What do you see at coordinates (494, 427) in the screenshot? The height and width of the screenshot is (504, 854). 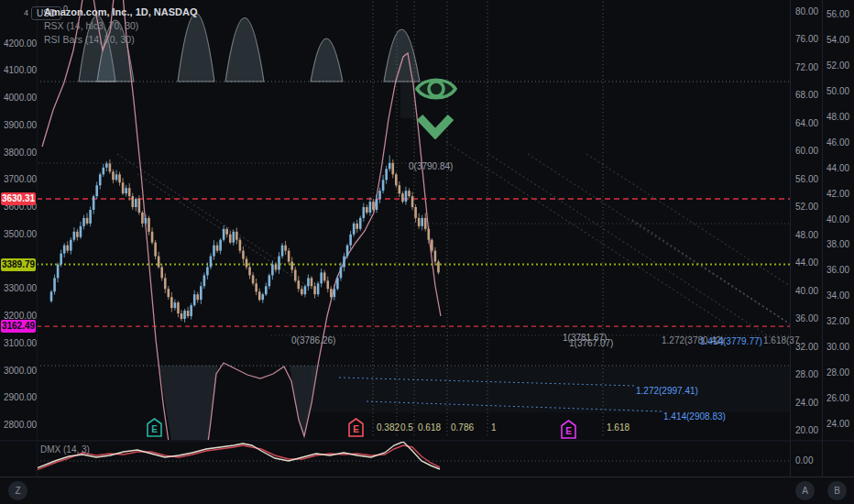 I see `fib-time-label: 1` at bounding box center [494, 427].